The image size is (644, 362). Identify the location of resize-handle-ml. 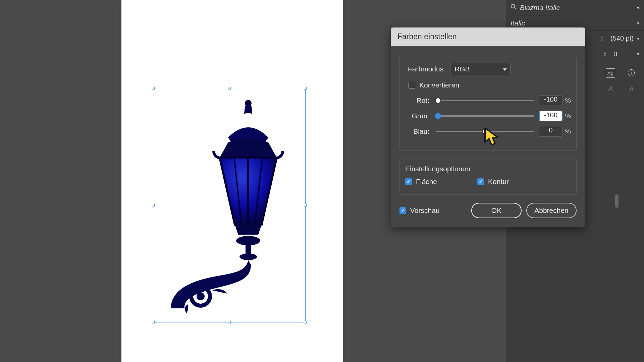
(153, 205).